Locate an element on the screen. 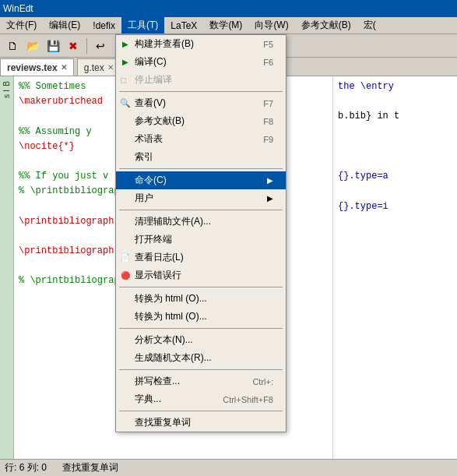 The image size is (457, 476). terminal-label: 打开终端 is located at coordinates (153, 240).